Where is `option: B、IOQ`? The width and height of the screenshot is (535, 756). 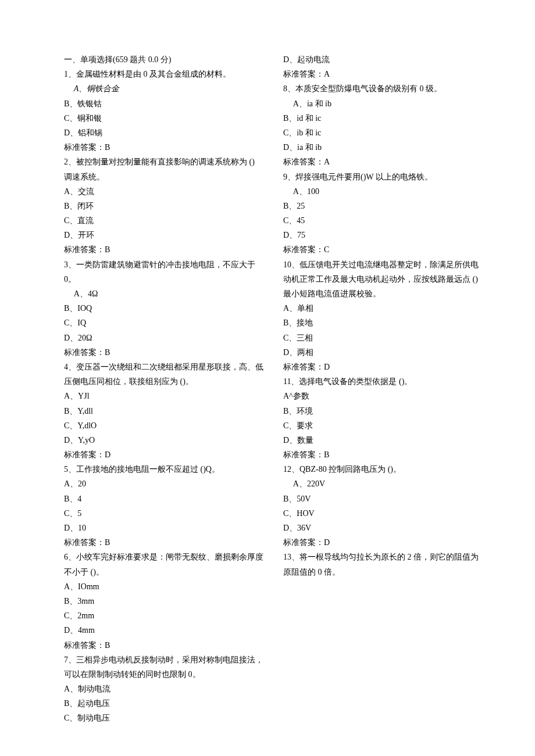
option: B、IOQ is located at coordinates (164, 308).